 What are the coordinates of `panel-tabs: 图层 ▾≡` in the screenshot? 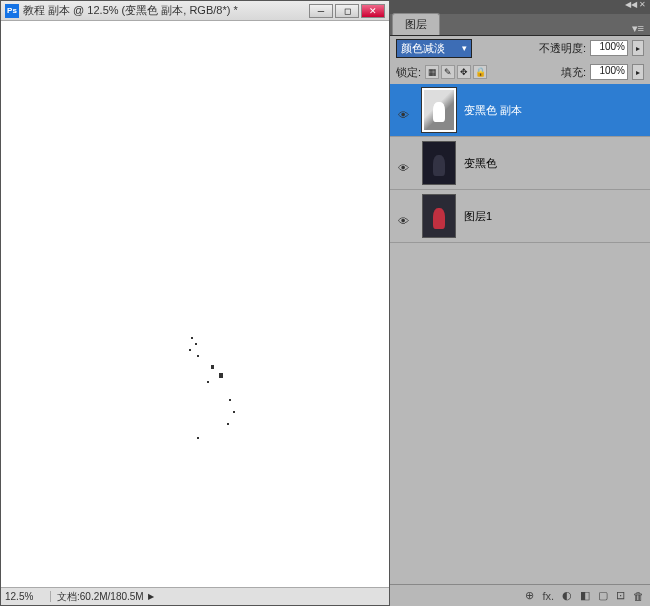 It's located at (520, 25).